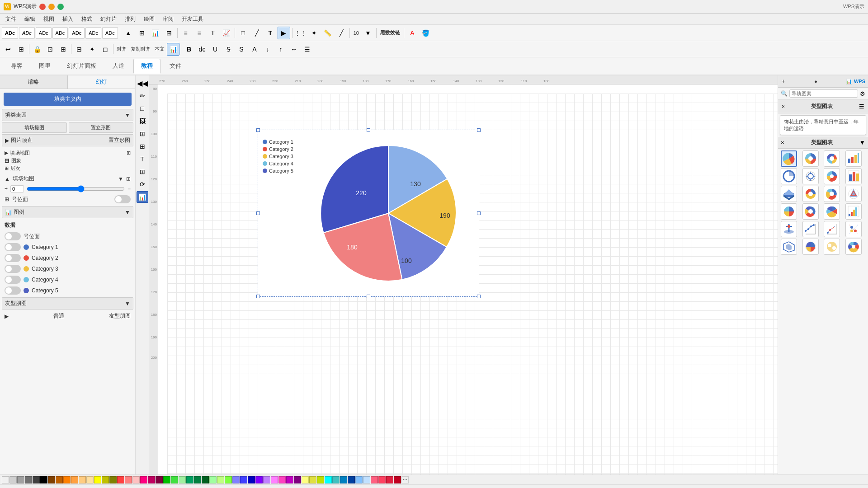 This screenshot has width=868, height=488. I want to click on color-more-btn: ⋯, so click(405, 480).